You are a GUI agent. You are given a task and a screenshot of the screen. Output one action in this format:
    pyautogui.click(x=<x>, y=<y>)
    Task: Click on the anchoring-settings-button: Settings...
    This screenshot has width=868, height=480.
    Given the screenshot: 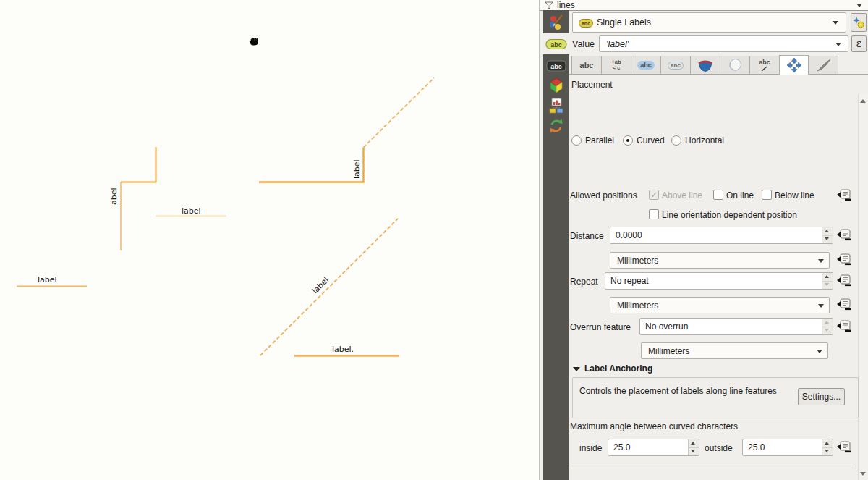 What is the action you would take?
    pyautogui.click(x=822, y=397)
    